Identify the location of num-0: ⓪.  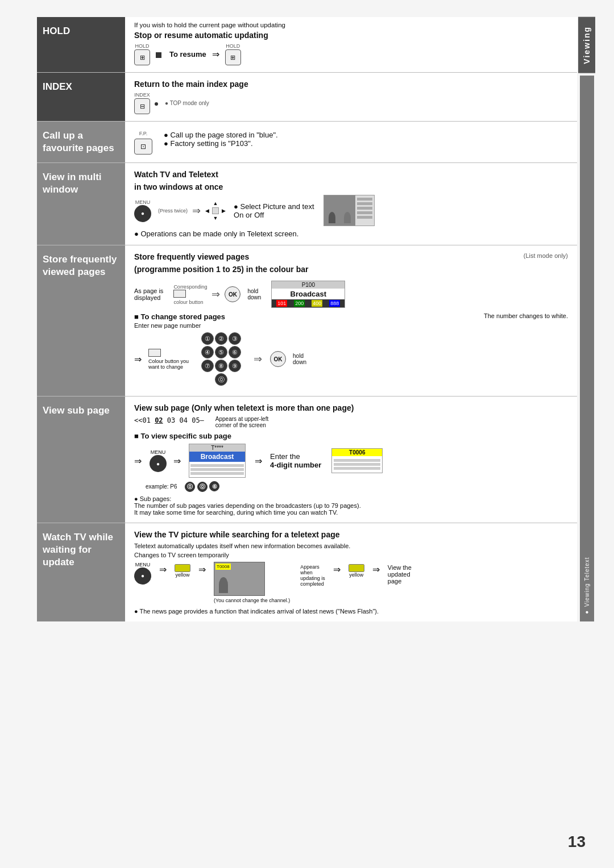
(221, 379).